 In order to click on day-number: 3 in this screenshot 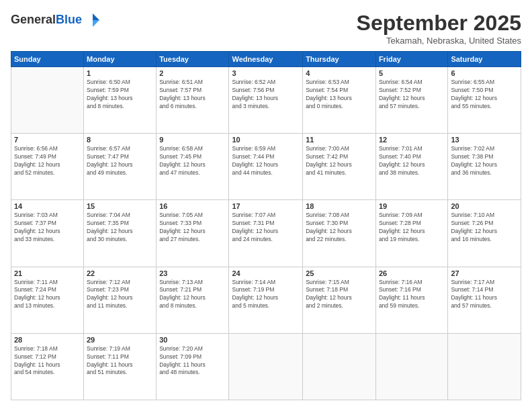, I will do `click(266, 73)`.